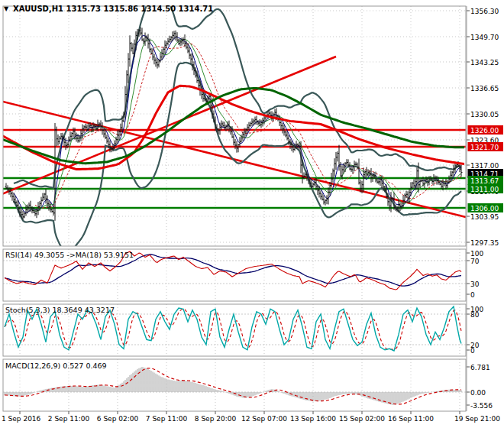 The width and height of the screenshot is (504, 428). I want to click on rsi-axis-label: 30, so click(475, 284).